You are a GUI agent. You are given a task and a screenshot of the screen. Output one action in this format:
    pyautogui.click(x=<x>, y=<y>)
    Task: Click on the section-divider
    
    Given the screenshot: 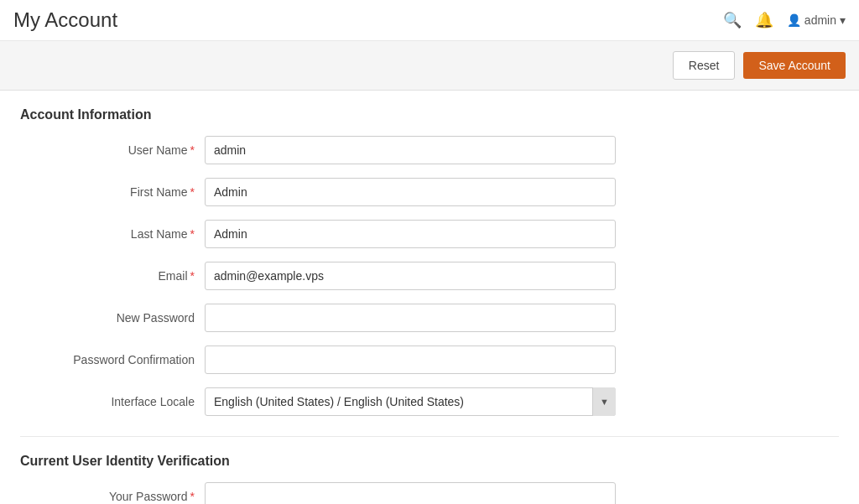 What is the action you would take?
    pyautogui.click(x=430, y=436)
    